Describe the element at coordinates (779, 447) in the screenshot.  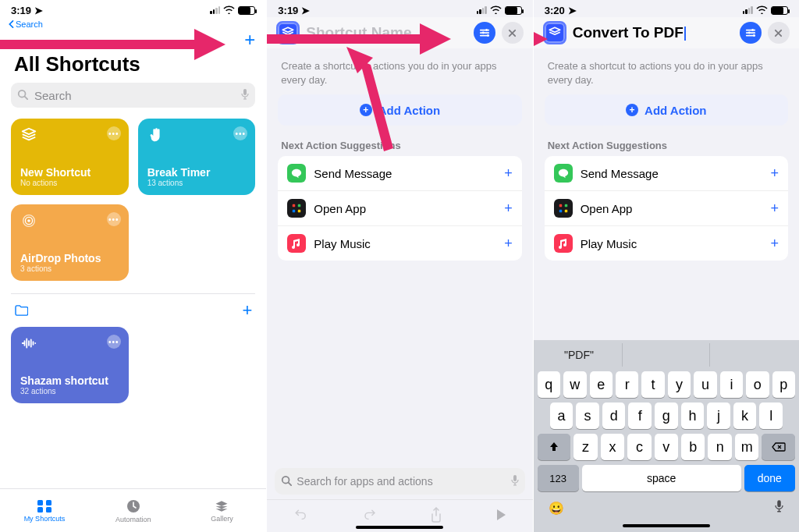
I see `key-backspace` at that location.